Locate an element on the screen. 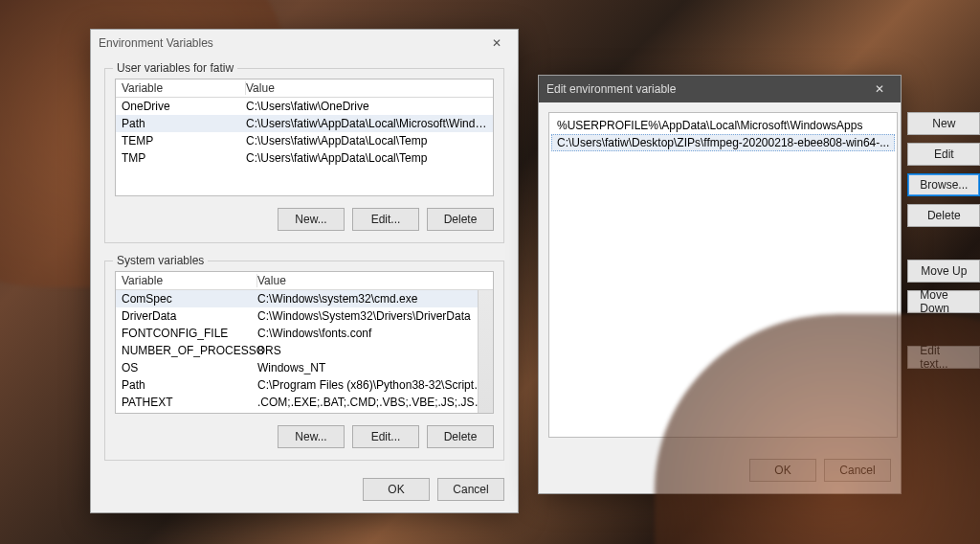 This screenshot has height=544, width=980. edit-ok-button: OK is located at coordinates (783, 470).